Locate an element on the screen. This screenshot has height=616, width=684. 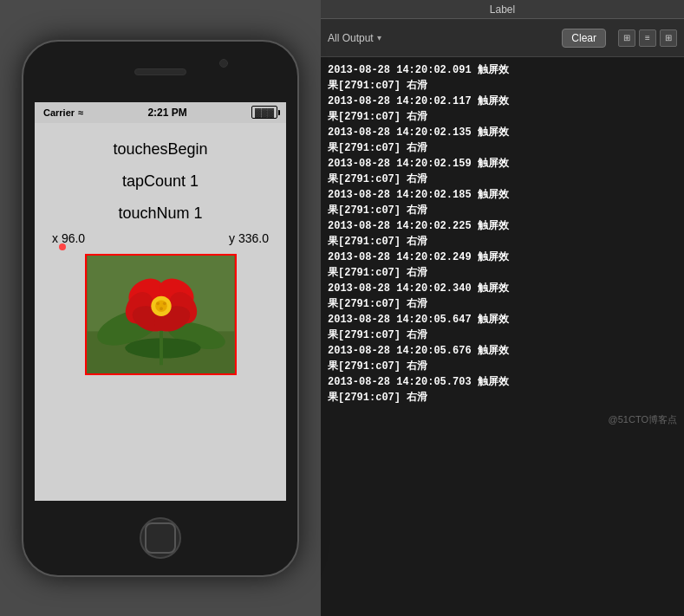
coordinates-row: x 96.0 y 336.0 is located at coordinates (160, 238).